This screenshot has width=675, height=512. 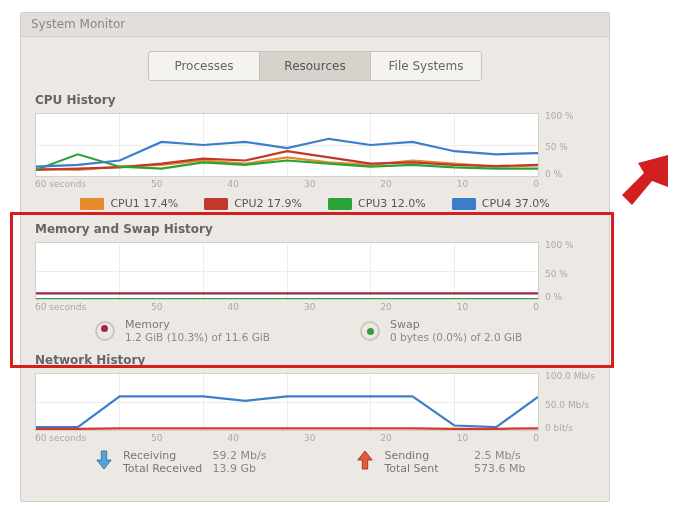 I want to click on cpu-history-chart, so click(x=287, y=145).